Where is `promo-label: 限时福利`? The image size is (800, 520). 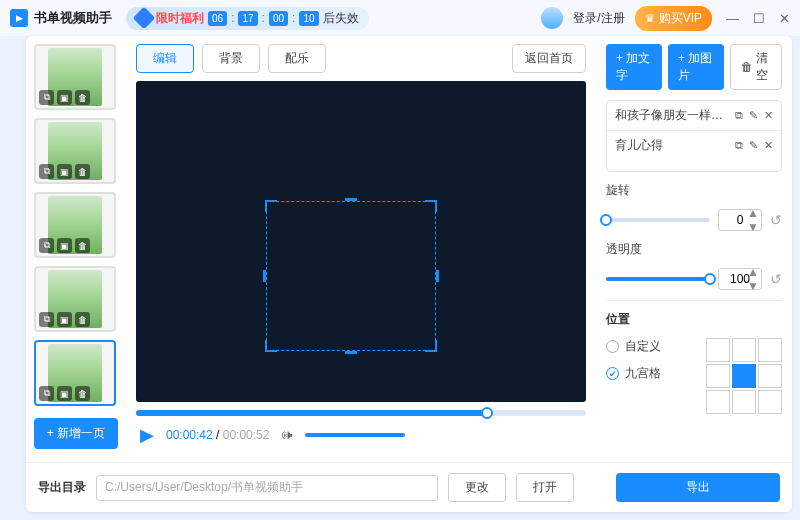 promo-label: 限时福利 is located at coordinates (180, 18).